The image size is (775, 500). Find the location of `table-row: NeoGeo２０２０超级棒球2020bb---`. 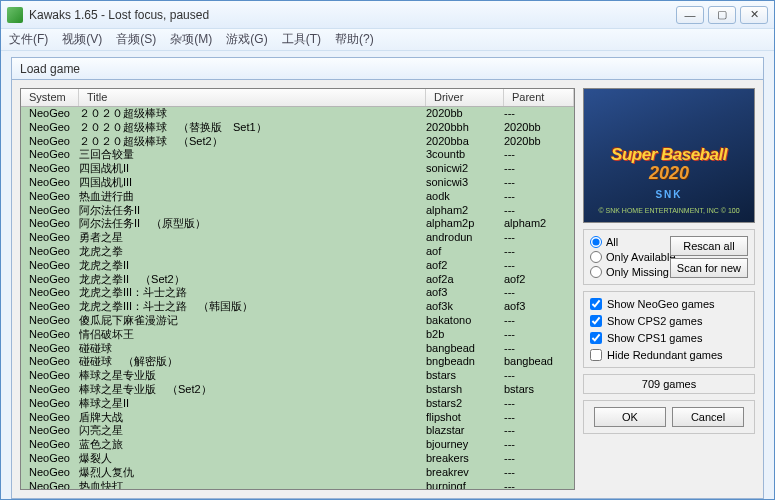

table-row: NeoGeo２０２０超级棒球2020bb--- is located at coordinates (298, 114).